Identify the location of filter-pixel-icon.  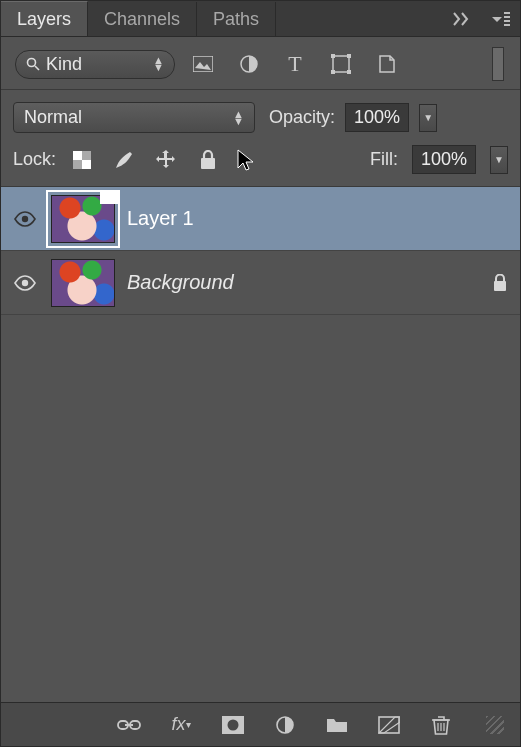
(203, 64).